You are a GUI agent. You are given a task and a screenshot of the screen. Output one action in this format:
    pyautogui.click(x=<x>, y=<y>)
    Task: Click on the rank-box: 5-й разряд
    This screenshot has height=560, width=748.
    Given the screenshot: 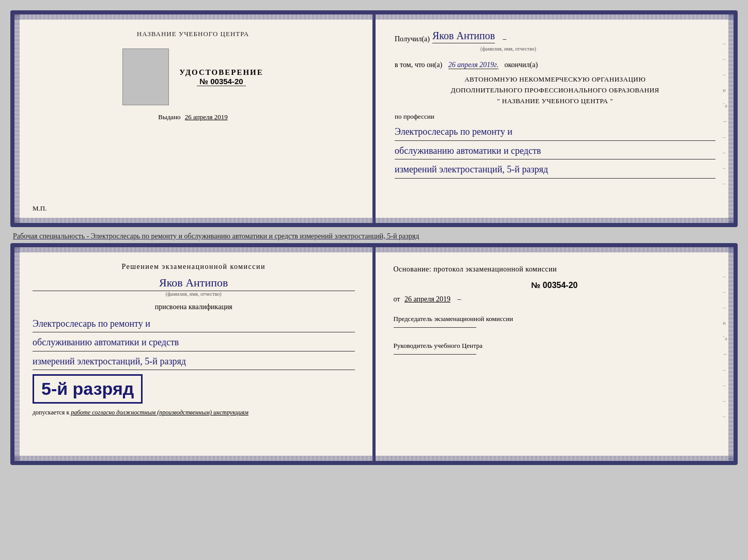 What is the action you would take?
    pyautogui.click(x=88, y=389)
    